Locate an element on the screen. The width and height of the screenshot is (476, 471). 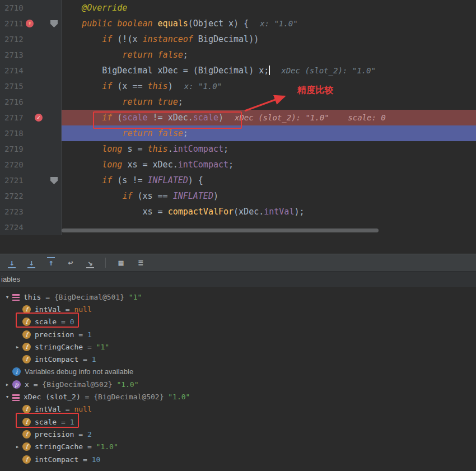
line-number: 2715 is located at coordinates (14, 86).